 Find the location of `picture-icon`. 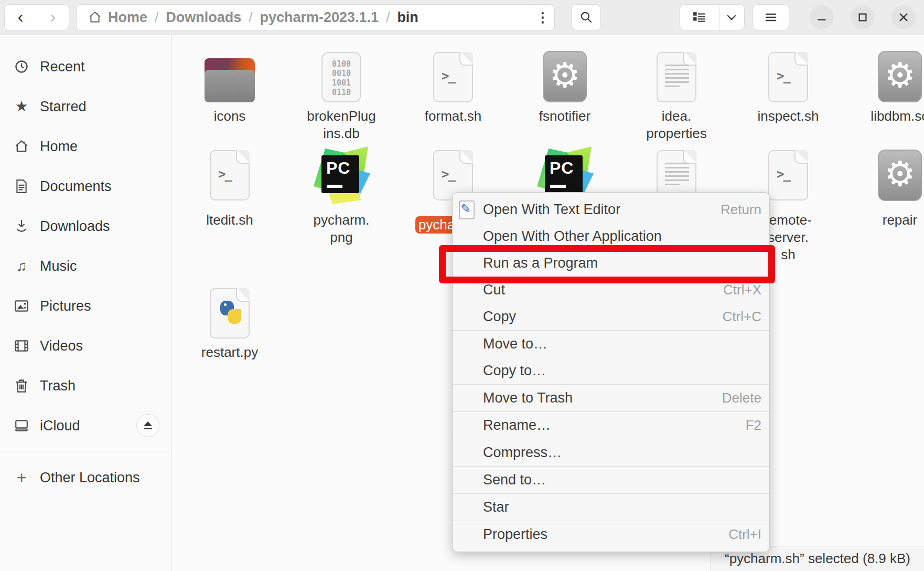

picture-icon is located at coordinates (22, 306).